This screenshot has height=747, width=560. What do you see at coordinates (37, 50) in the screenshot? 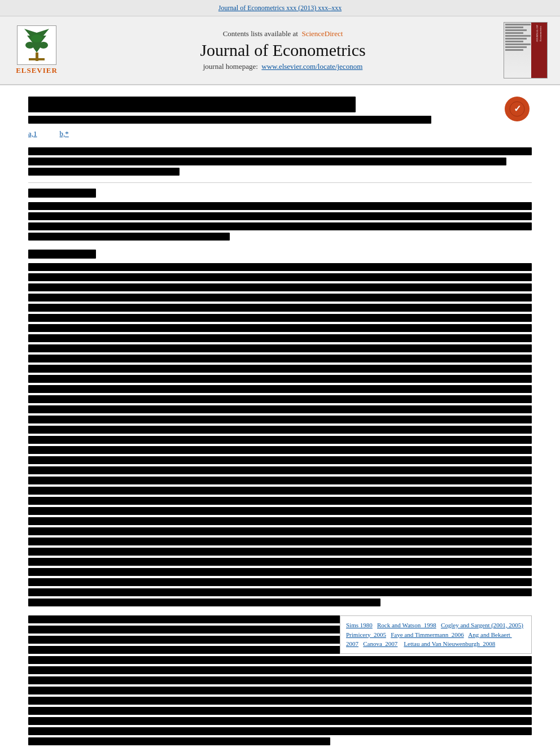
I see `elsevier-logo: ELSEVIER` at bounding box center [37, 50].